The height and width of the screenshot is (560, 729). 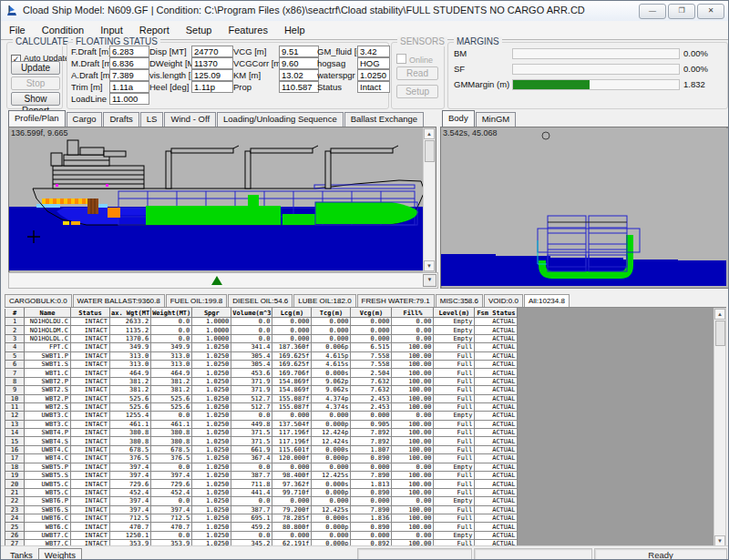 I want to click on cell-lcgm: 169.706f, so click(x=292, y=373).